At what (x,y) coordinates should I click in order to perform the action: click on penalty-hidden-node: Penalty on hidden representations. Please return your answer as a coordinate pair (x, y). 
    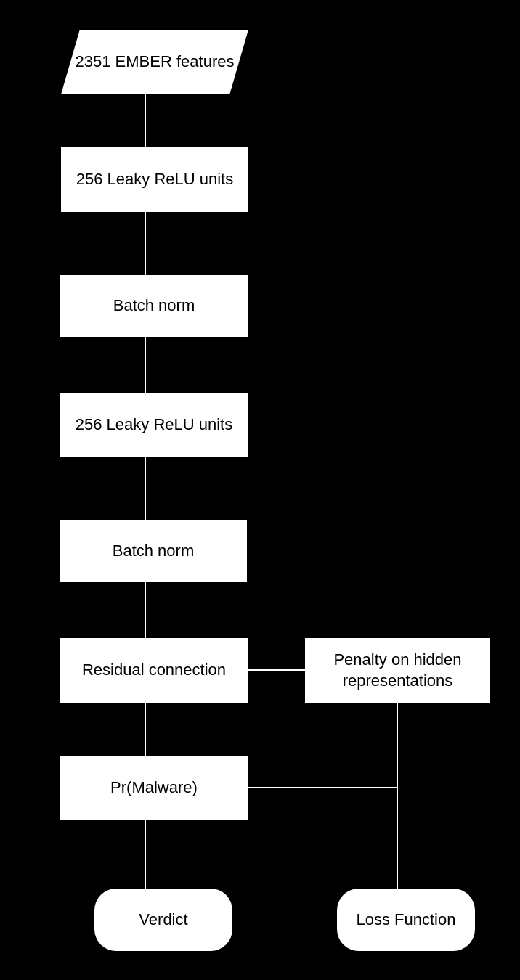
    Looking at the image, I should click on (398, 671).